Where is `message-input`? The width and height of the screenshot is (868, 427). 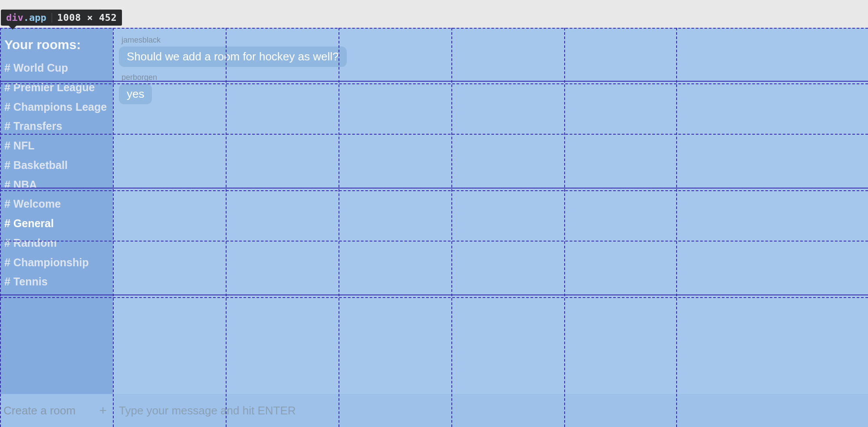 message-input is located at coordinates (490, 411).